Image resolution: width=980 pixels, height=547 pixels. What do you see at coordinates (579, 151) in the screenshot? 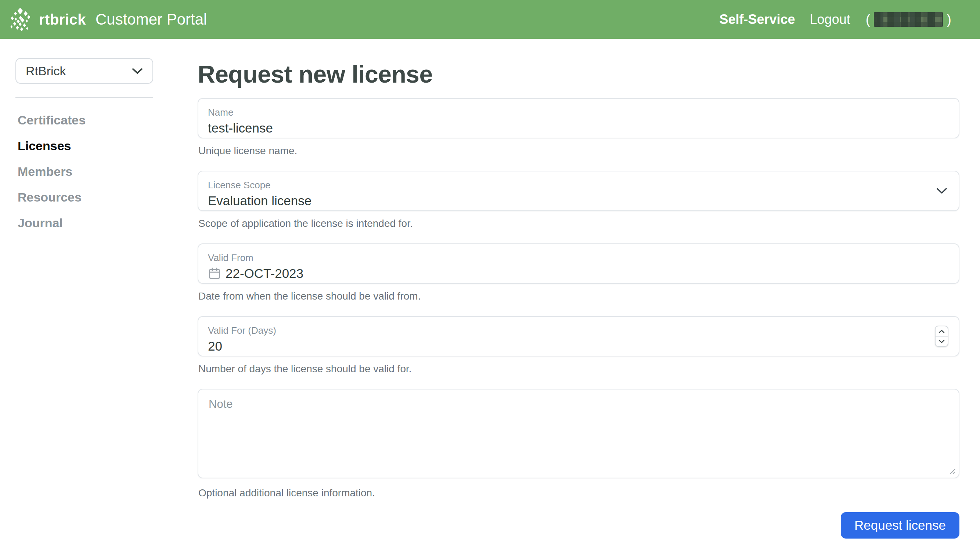
I see `name-help-text: Unique license name.` at bounding box center [579, 151].